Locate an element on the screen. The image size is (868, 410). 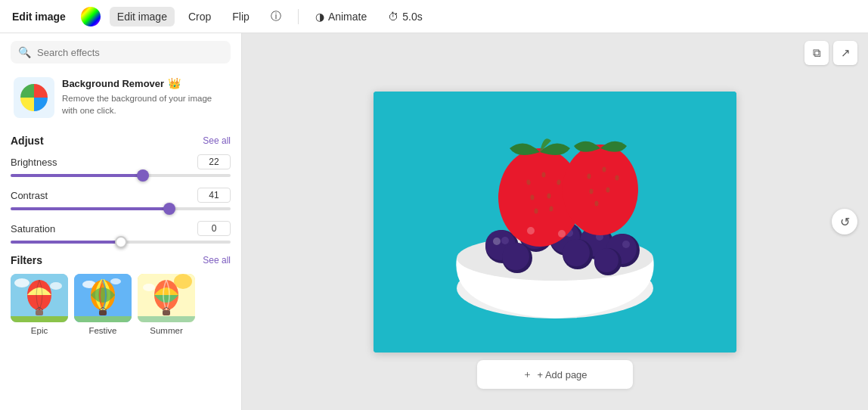
info-icon: ⓘ is located at coordinates (276, 17).